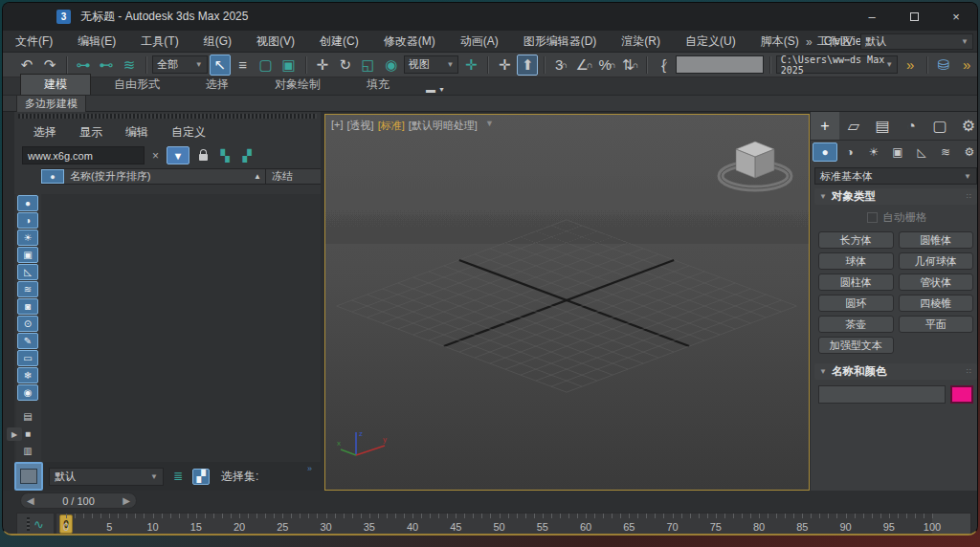 The image size is (980, 547). Describe the element at coordinates (944, 65) in the screenshot. I see `save-clock-icon: ⛁` at that location.